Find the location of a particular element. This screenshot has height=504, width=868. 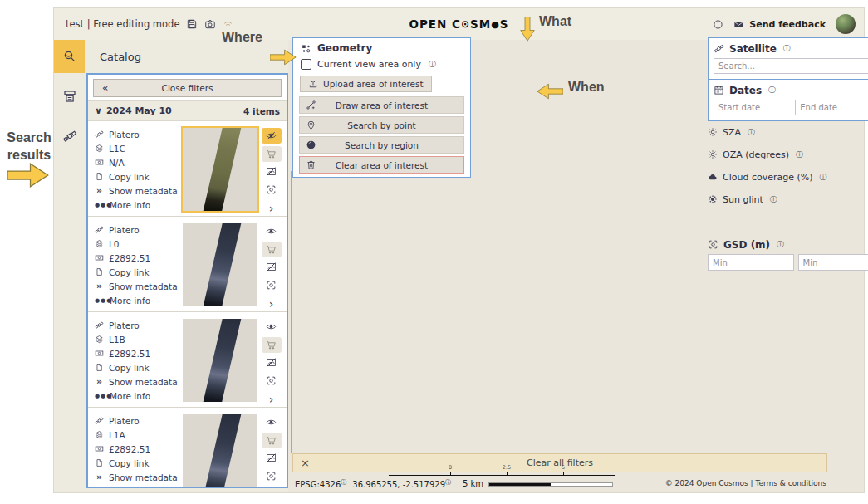

nav-catalog-search is located at coordinates (70, 56).